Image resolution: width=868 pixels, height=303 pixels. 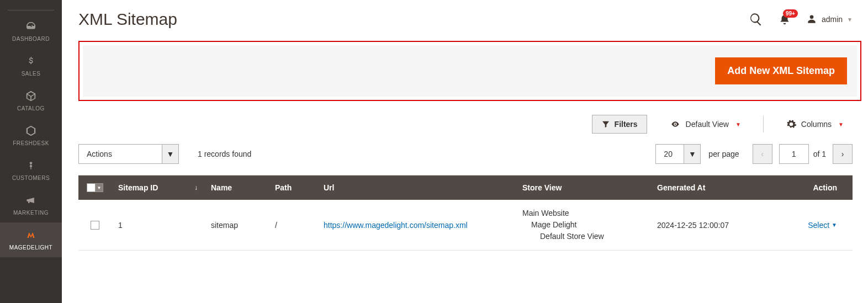 What do you see at coordinates (814, 225) in the screenshot?
I see `cell-action: Select ▼` at bounding box center [814, 225].